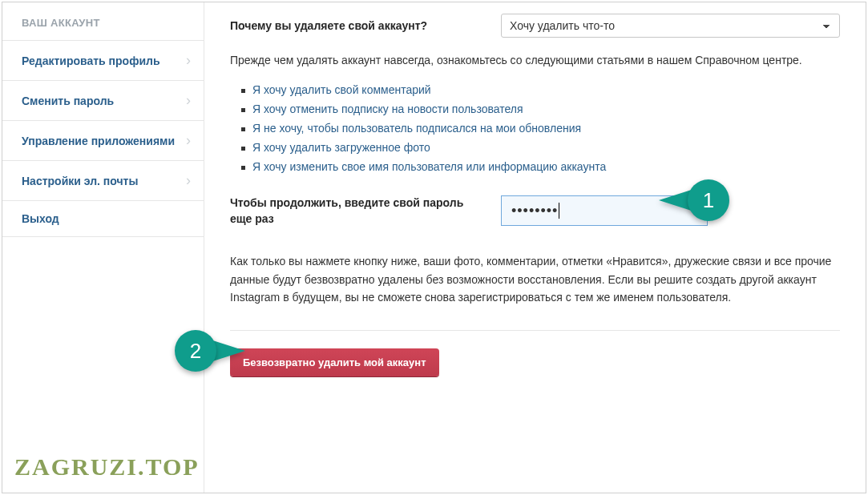 This screenshot has width=868, height=495. Describe the element at coordinates (358, 26) in the screenshot. I see `delete-reason-label: Почему вы удаляете свой аккаунт?` at that location.